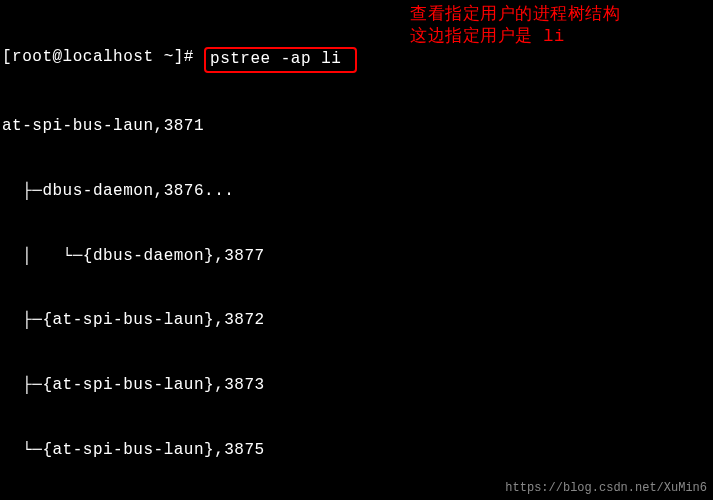 The width and height of the screenshot is (713, 500). What do you see at coordinates (356, 257) in the screenshot?
I see `output-line: │ └─{dbus-daemon},3877` at bounding box center [356, 257].